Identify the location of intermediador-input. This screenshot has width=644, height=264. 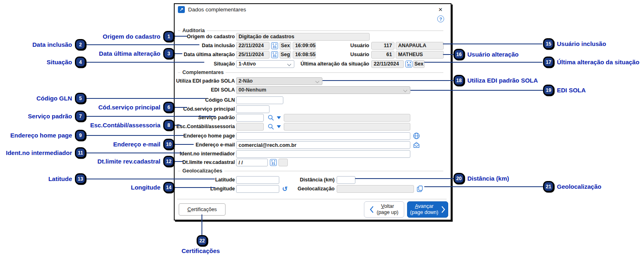
(323, 154).